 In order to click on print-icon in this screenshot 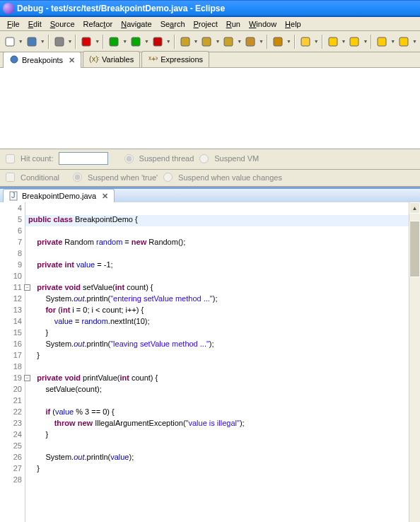, I will do `click(59, 42)`.